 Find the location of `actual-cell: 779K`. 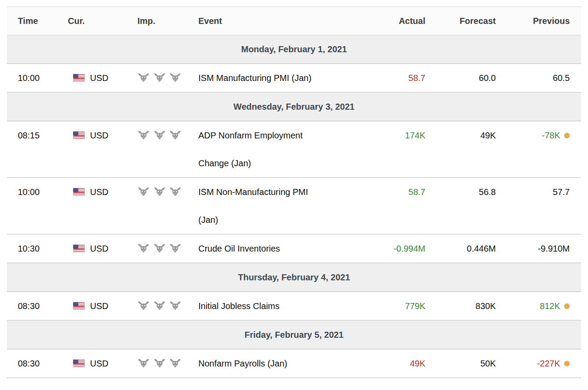

actual-cell: 779K is located at coordinates (402, 306).